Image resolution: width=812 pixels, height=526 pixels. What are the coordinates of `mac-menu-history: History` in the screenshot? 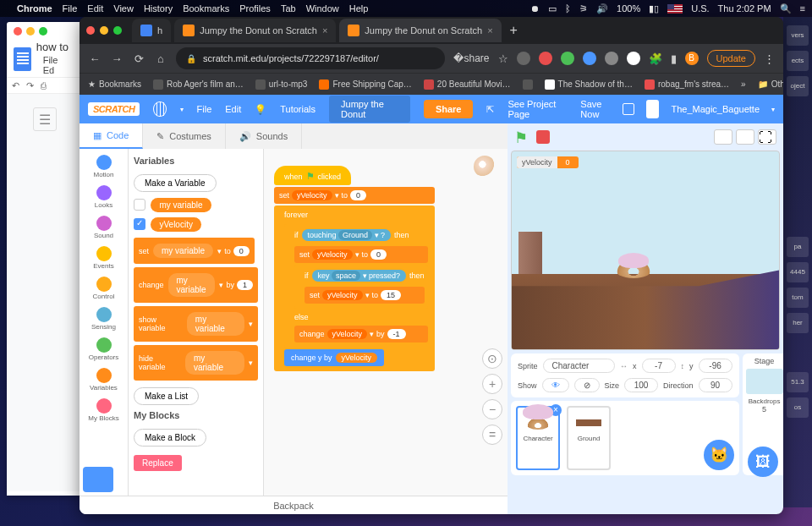 It's located at (158, 8).